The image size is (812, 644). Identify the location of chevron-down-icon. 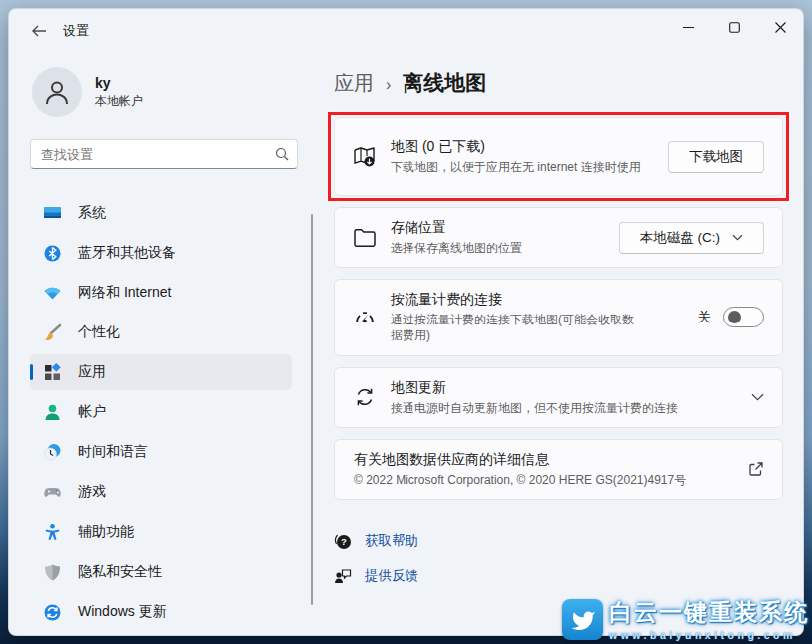
(737, 238).